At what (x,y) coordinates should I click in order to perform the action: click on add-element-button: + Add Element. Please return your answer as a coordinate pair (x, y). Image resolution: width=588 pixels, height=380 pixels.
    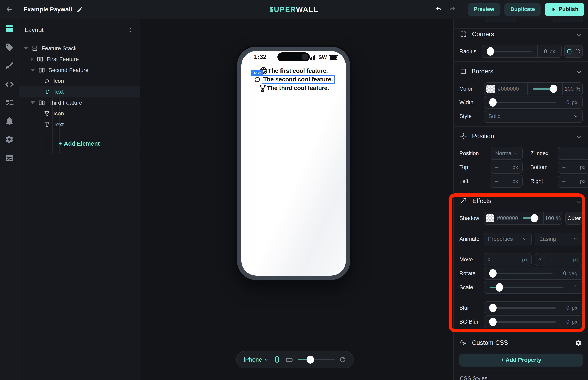
    Looking at the image, I should click on (79, 144).